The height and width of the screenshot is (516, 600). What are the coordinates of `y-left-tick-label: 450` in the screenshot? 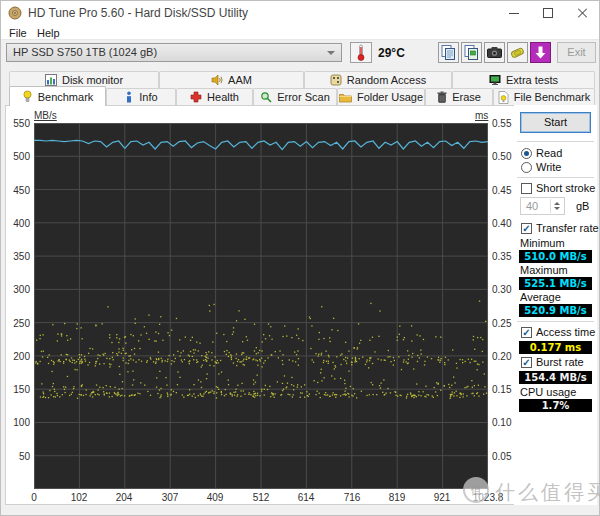 It's located at (22, 190).